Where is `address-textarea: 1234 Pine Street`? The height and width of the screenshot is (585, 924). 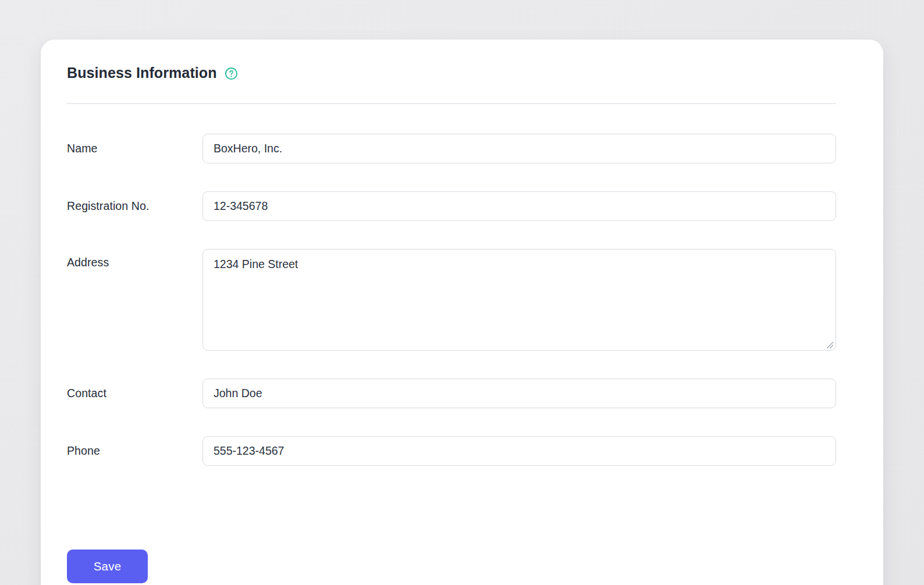 address-textarea: 1234 Pine Street is located at coordinates (519, 300).